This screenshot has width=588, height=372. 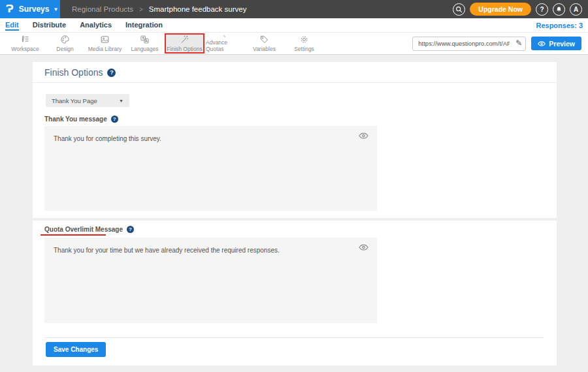 I want to click on tab-edit: Edit, so click(x=12, y=25).